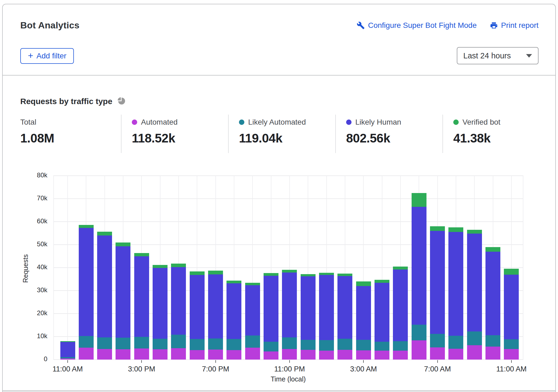 The width and height of the screenshot is (558, 392). Describe the element at coordinates (448, 25) in the screenshot. I see `header-actions: Configure Super Bot Fight Mode Print rep…` at that location.